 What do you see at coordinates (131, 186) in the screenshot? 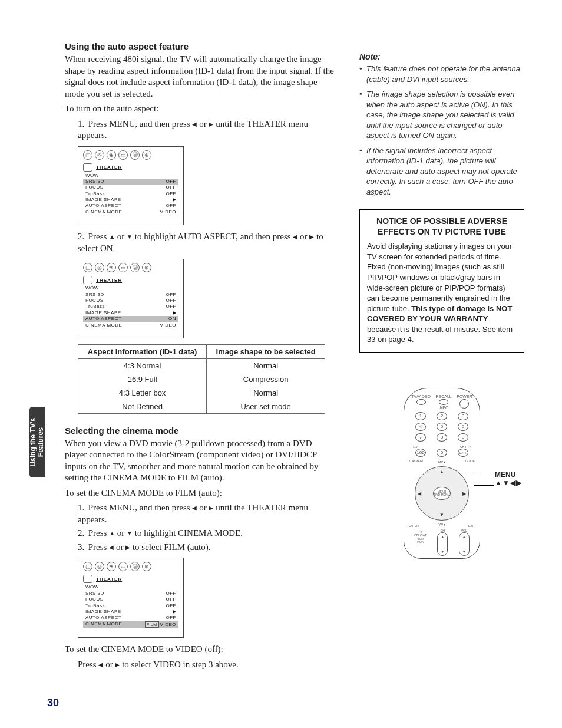
I see `osd-menu-1: ▢◎❀▭Ⓦ⊕ THEATER WOW SRS 3DOFF FOCUSOFF Tr…` at bounding box center [131, 186].